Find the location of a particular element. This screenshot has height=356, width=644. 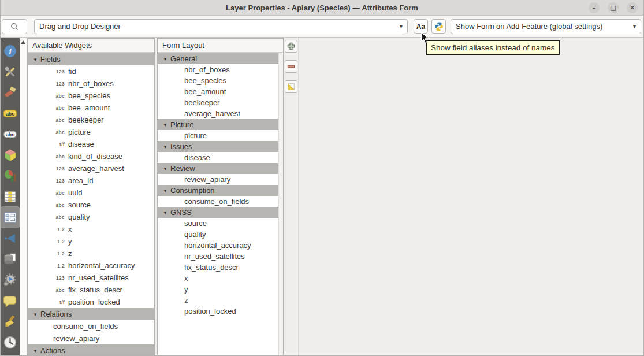

widget-item-bee-species: abcbee_species is located at coordinates (91, 96).